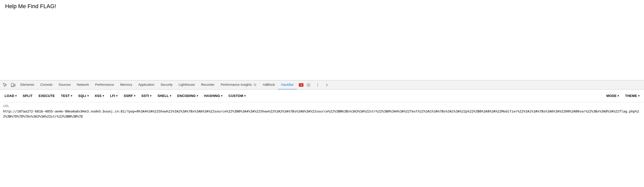  What do you see at coordinates (83, 85) in the screenshot?
I see `tab-network: Network` at bounding box center [83, 85].